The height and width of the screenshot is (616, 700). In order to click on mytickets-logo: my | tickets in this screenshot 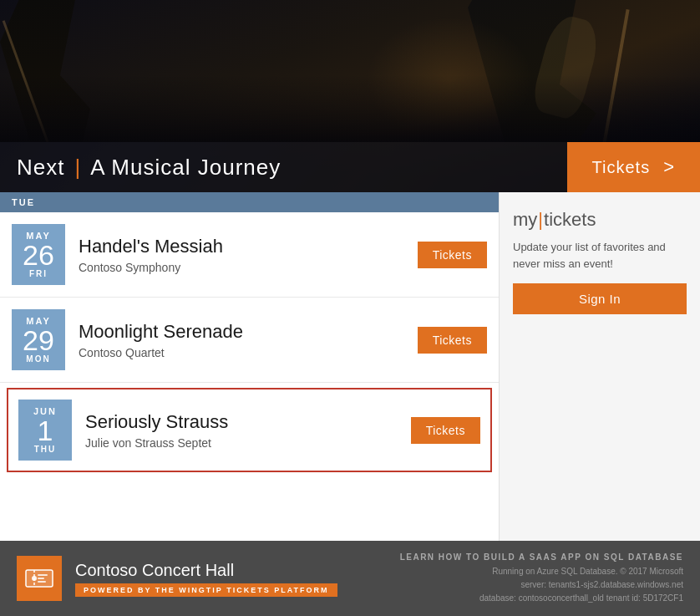, I will do `click(600, 220)`.